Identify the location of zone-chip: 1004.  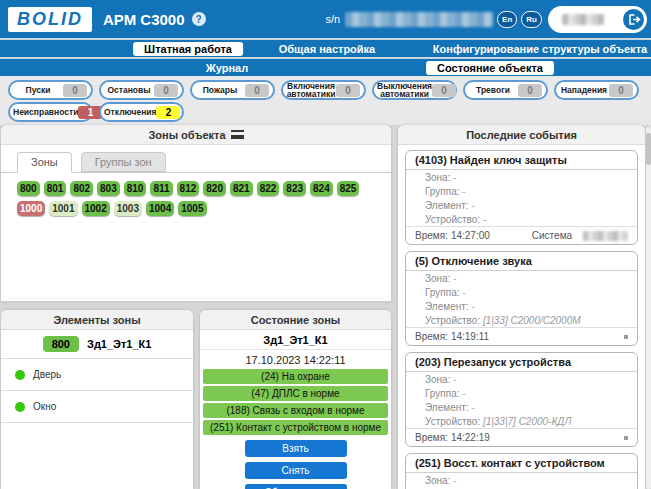
(160, 208).